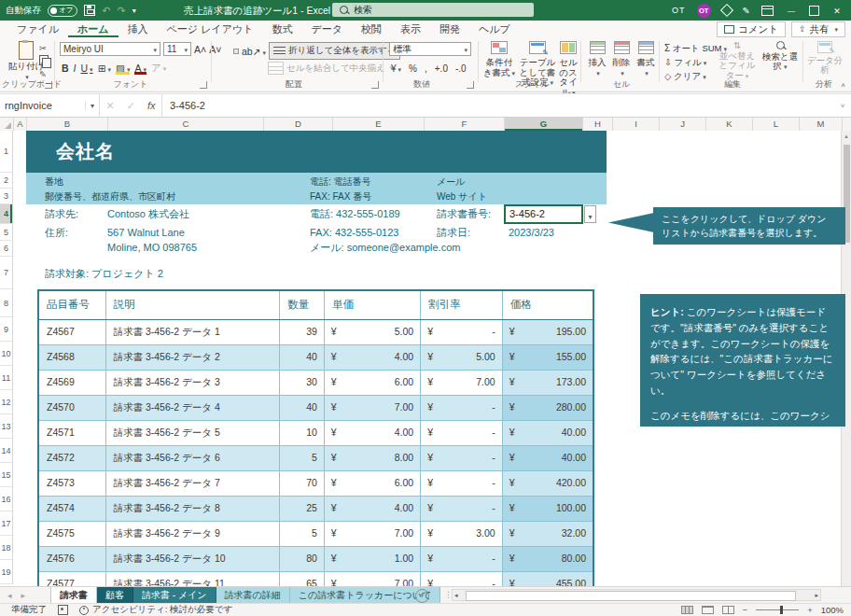 The height and width of the screenshot is (616, 851). I want to click on table-row: Z4571請求書 3-456-2 データ 510¥4.00¥-¥40.00, so click(315, 433).